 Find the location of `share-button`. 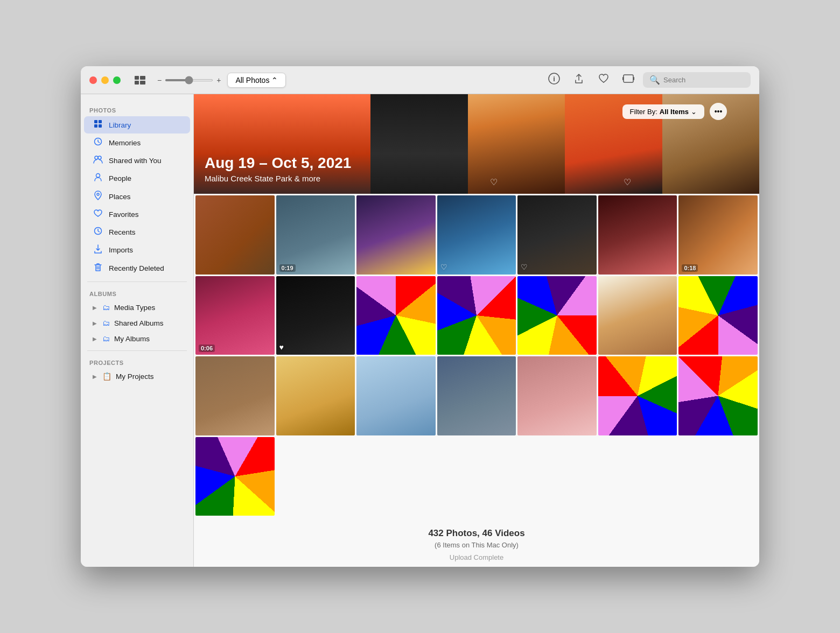

share-button is located at coordinates (579, 80).